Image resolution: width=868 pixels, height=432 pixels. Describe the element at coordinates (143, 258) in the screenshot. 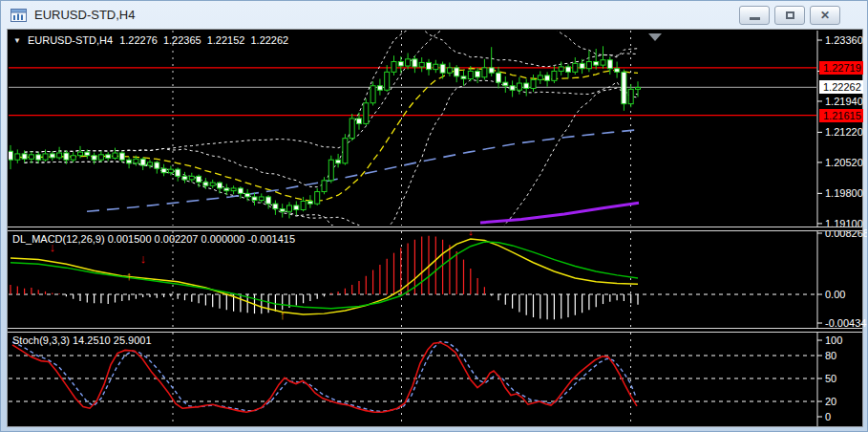

I see `signal-arrow-down: ↓` at that location.